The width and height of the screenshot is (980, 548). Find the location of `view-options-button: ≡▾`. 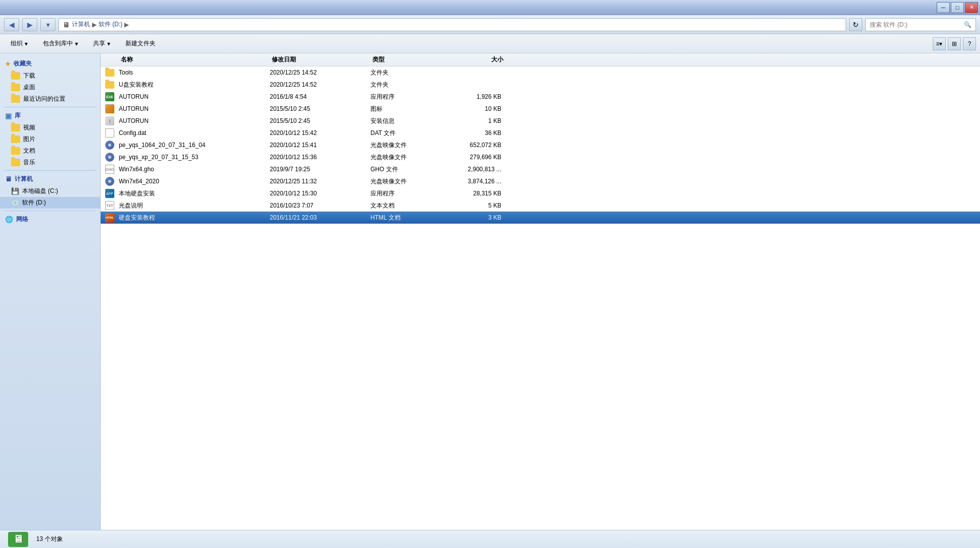

view-options-button: ≡▾ is located at coordinates (939, 44).